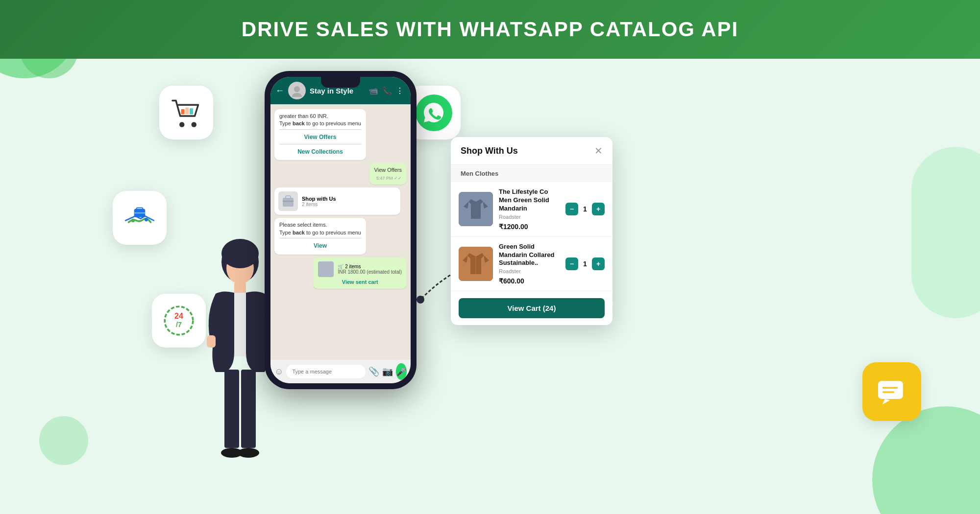 This screenshot has height=514, width=980. What do you see at coordinates (140, 218) in the screenshot?
I see `handshake-icon` at bounding box center [140, 218].